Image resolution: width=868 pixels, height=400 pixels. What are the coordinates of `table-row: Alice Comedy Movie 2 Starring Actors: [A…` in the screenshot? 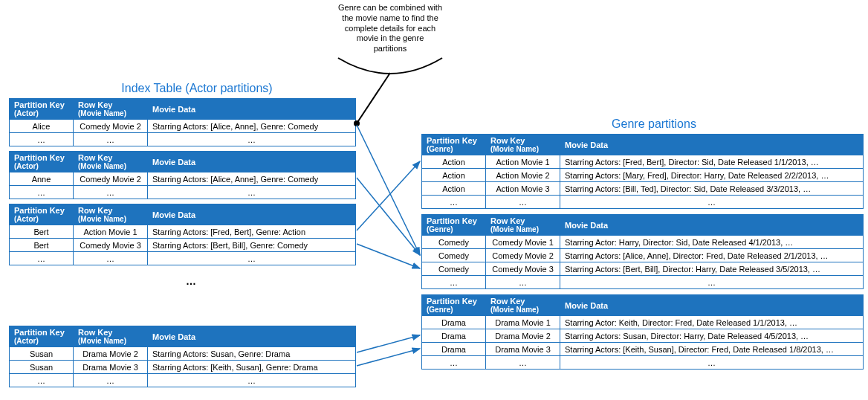 It's located at (183, 126).